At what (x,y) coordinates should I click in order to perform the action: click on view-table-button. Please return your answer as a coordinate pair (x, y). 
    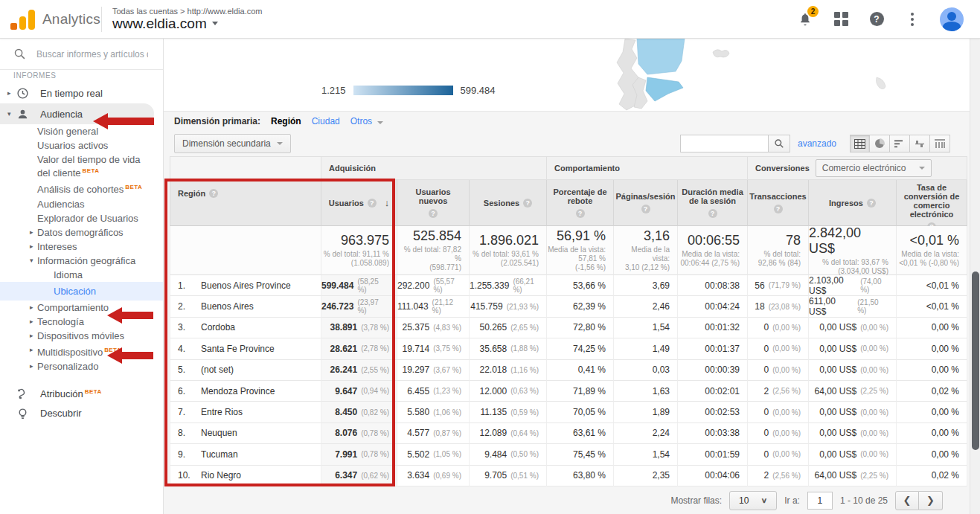
    Looking at the image, I should click on (860, 144).